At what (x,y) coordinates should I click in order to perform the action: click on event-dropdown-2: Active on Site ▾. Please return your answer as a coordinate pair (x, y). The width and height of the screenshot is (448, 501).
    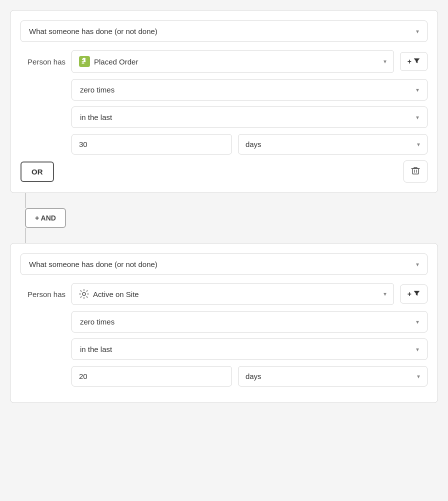
    Looking at the image, I should click on (233, 294).